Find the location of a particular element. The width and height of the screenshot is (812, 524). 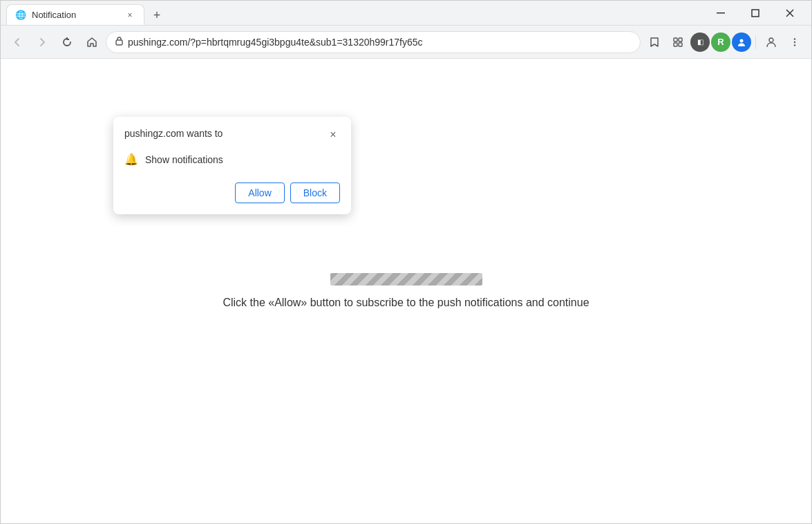

close-button is located at coordinates (790, 13).